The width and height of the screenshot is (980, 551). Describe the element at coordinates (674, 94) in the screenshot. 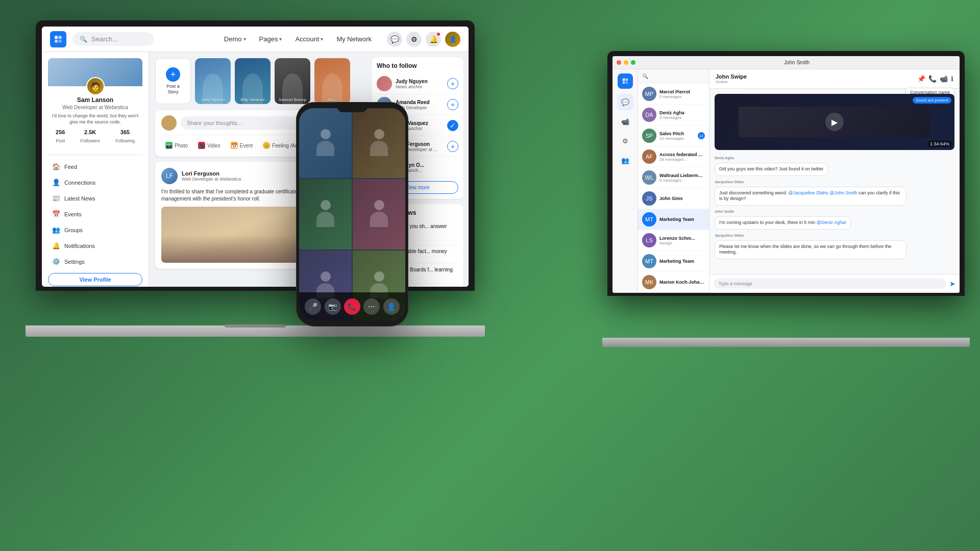

I see `conv-item-marcel: MP Marcel Pierrot 5 messages` at that location.